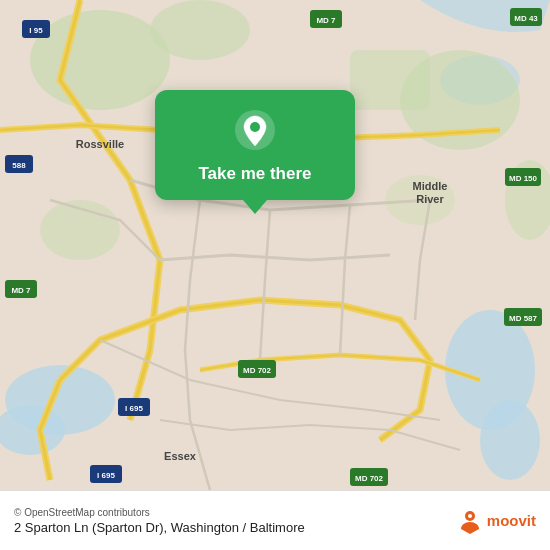 The height and width of the screenshot is (550, 550). Describe the element at coordinates (254, 174) in the screenshot. I see `popup-label: Take me there` at that location.